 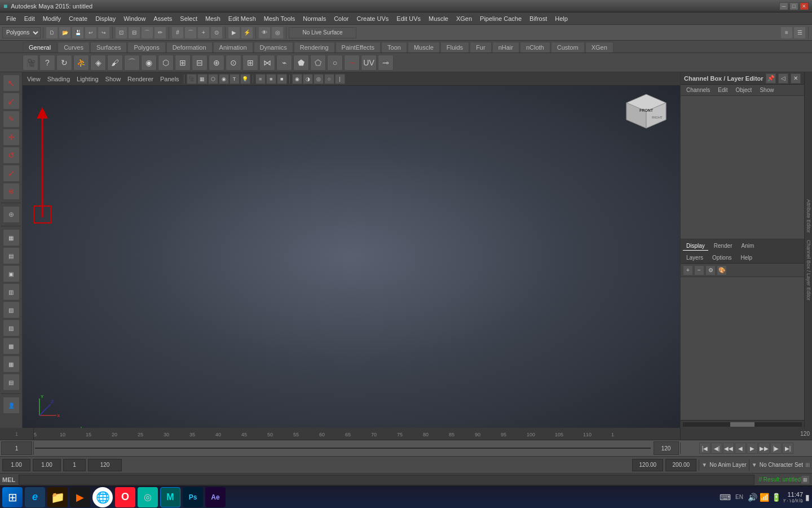 What do you see at coordinates (771, 78) in the screenshot?
I see `cb-pin-btn: 📌` at bounding box center [771, 78].